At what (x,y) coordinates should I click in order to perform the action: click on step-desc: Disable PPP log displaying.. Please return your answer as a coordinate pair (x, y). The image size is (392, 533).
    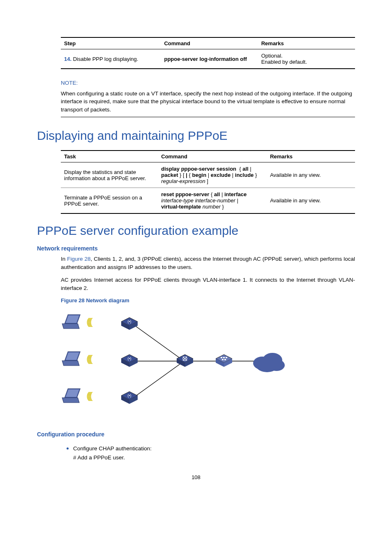
    Looking at the image, I should click on (106, 59).